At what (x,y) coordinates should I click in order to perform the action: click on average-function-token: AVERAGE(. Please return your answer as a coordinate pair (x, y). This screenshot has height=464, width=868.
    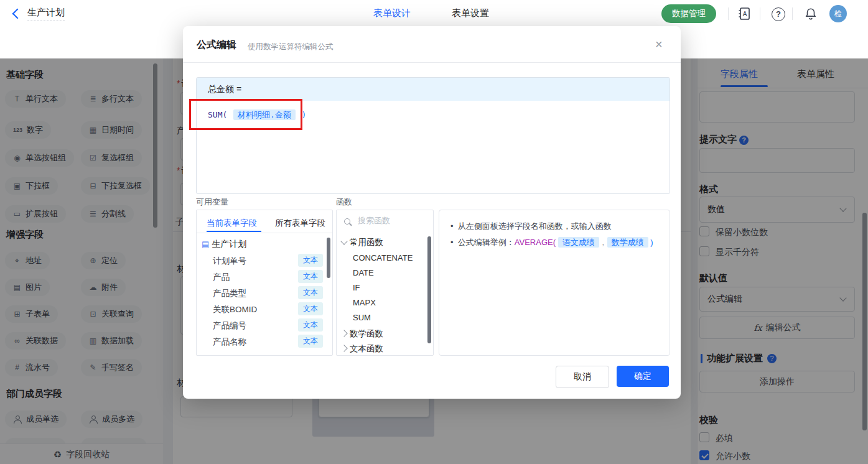
    Looking at the image, I should click on (535, 243).